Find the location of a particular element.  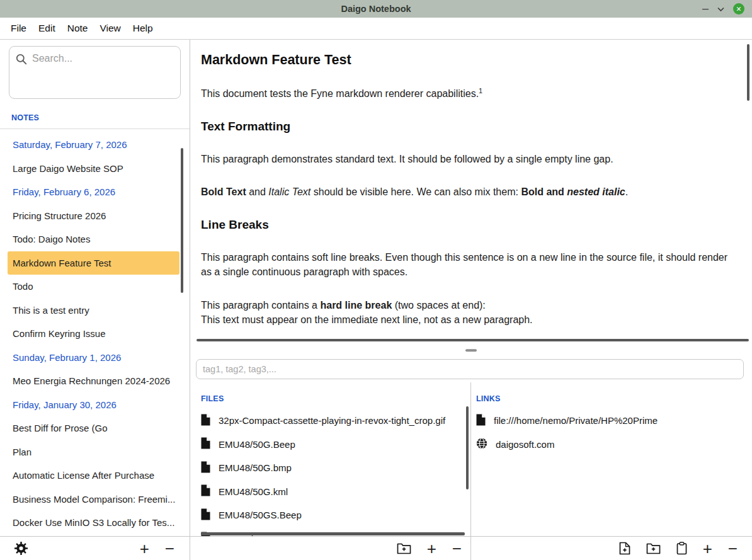

text-segment: Bold Text is located at coordinates (224, 191).